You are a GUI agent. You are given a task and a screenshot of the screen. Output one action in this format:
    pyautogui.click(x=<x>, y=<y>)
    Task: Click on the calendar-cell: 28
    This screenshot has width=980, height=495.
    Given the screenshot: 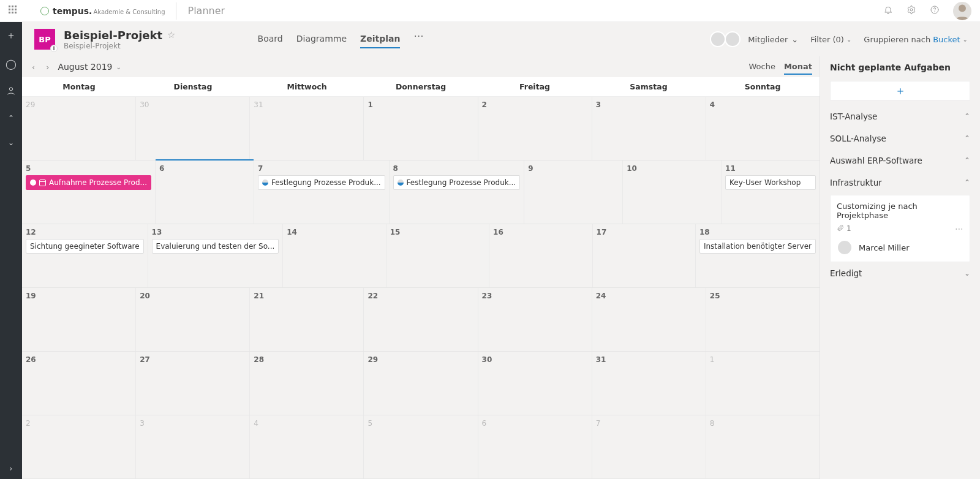 What is the action you would take?
    pyautogui.click(x=307, y=384)
    